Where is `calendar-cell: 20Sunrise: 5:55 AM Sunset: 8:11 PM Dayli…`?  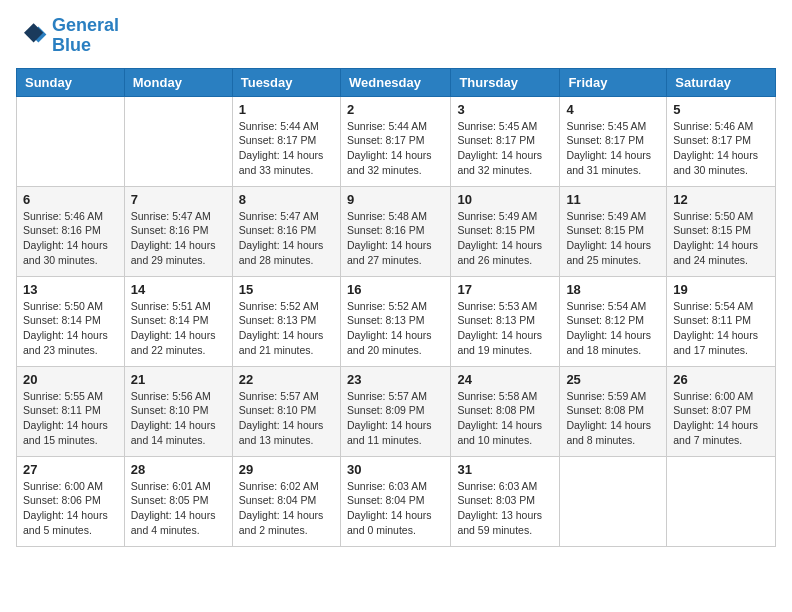
calendar-cell: 20Sunrise: 5:55 AM Sunset: 8:11 PM Dayli… is located at coordinates (71, 411).